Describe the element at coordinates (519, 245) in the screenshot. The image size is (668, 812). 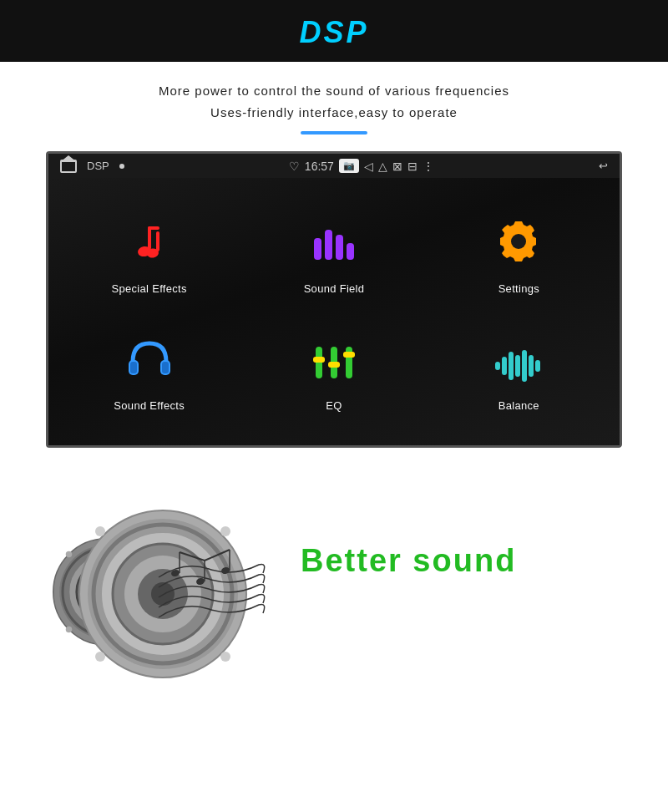
I see `settings-icon` at that location.